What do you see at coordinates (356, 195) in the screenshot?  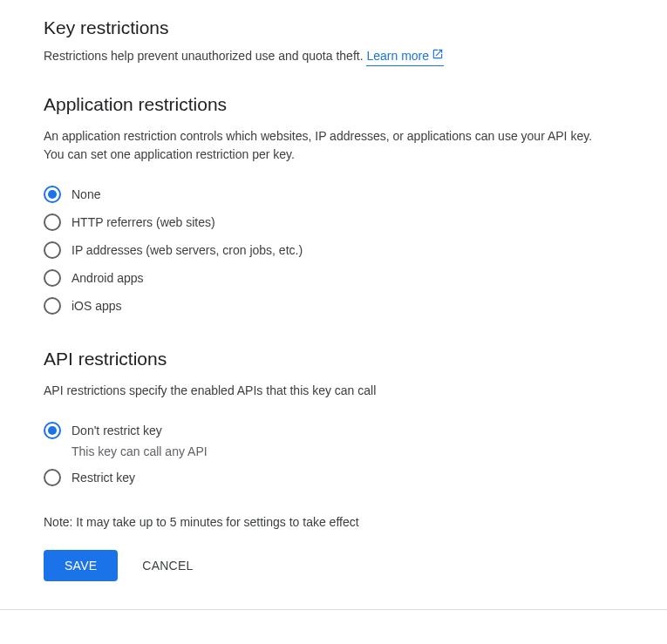 I see `radio-option-none: None` at bounding box center [356, 195].